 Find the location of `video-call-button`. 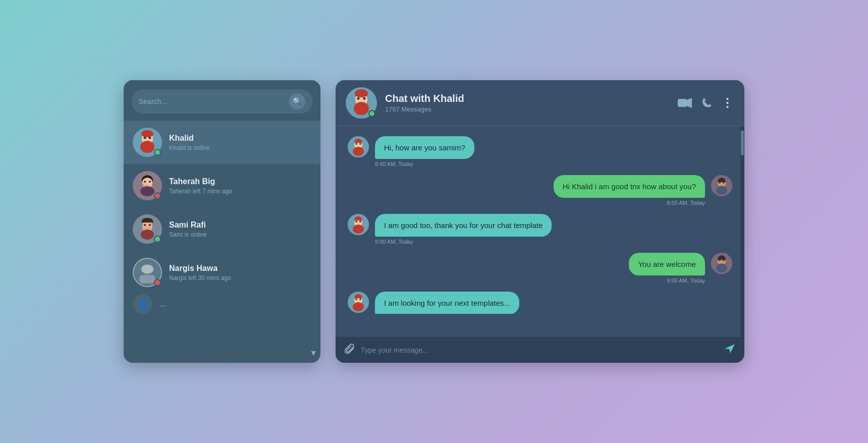

video-call-button is located at coordinates (685, 103).